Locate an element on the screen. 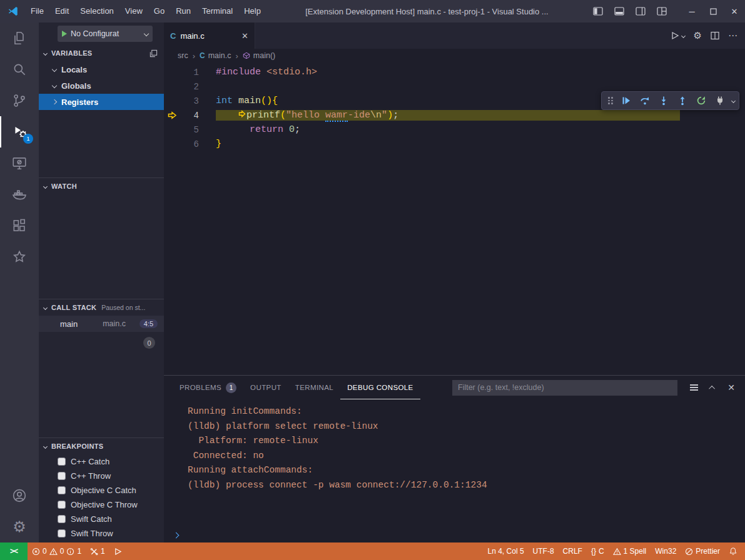 This screenshot has width=745, height=560. session-badge-row: 0 is located at coordinates (101, 340).